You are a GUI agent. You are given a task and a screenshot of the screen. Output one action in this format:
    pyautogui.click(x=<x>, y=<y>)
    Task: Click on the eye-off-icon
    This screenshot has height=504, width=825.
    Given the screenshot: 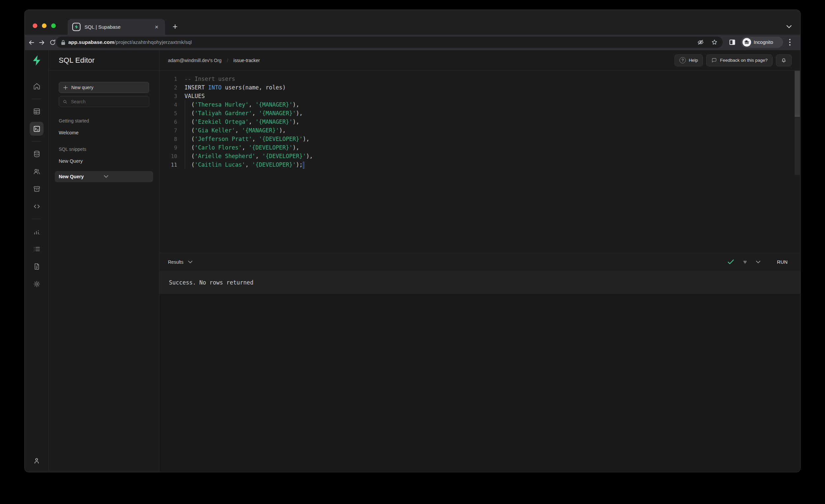 What is the action you would take?
    pyautogui.click(x=700, y=42)
    